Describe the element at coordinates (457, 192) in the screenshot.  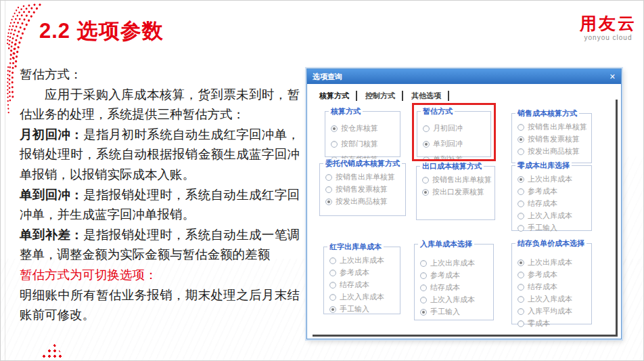
I see `radio-option: 按出口发票核算` at that location.